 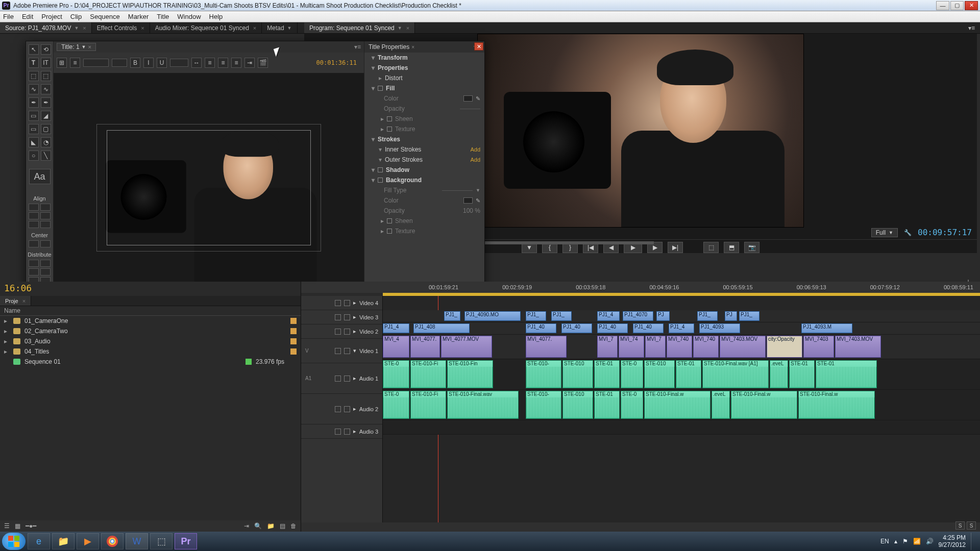 What do you see at coordinates (952, 541) in the screenshot?
I see `system-clock: 4:25 PM 9/27/2012` at bounding box center [952, 541].